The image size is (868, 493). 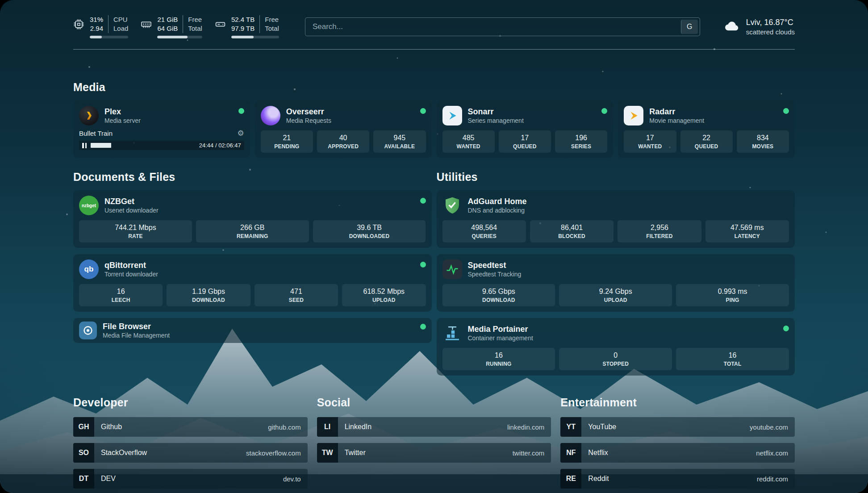 I want to click on bookmark-name: Reddit, so click(x=598, y=479).